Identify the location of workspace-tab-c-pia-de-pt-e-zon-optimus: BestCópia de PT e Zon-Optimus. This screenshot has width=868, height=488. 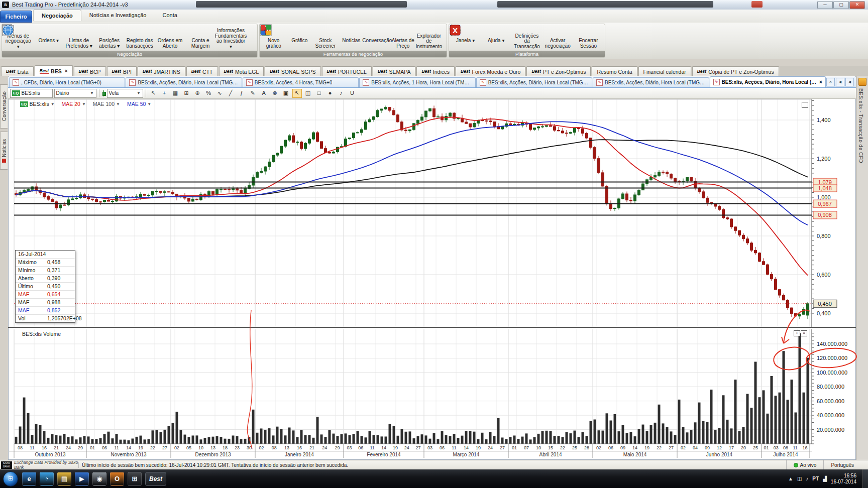
(735, 71).